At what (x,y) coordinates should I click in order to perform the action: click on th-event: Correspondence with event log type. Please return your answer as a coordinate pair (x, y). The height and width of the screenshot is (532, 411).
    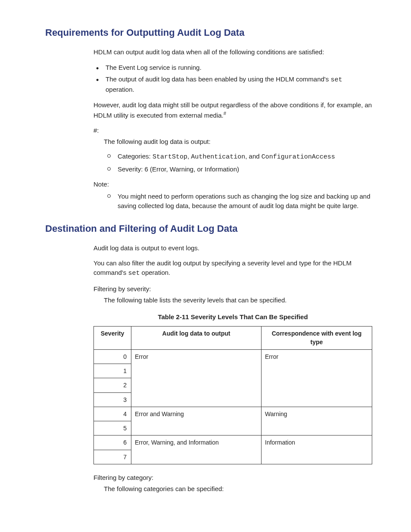
    Looking at the image, I should click on (317, 338).